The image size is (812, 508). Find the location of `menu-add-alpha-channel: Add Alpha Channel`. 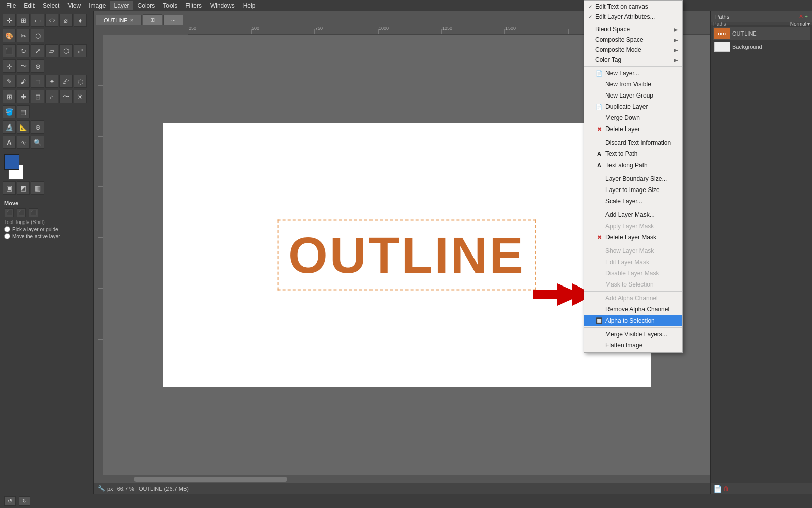

menu-add-alpha-channel: Add Alpha Channel is located at coordinates (633, 298).